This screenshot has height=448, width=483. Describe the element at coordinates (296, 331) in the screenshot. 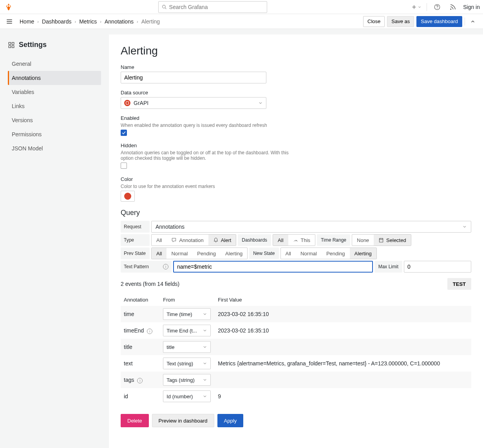

I see `table-row: timeEnd iTime End (t...2023-03-02 16:35:…` at that location.